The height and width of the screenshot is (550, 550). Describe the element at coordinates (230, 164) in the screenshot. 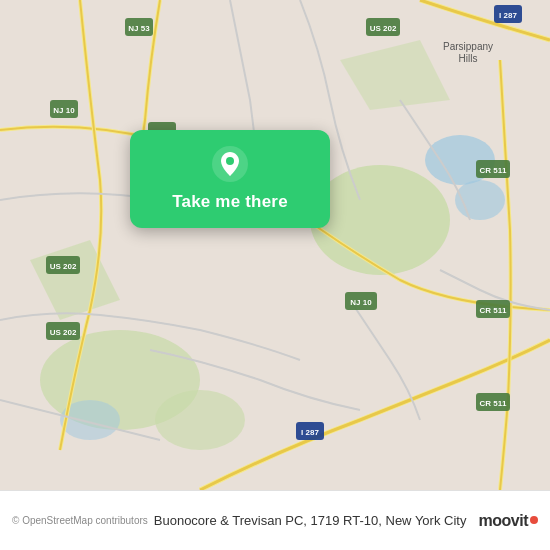

I see `location-pin-icon` at that location.